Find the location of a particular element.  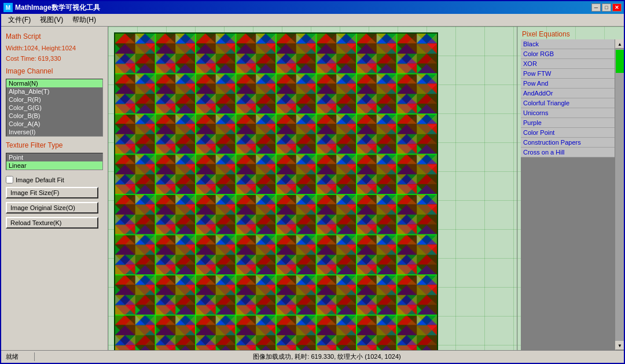

eq-pow-and: Pow And is located at coordinates (568, 83).